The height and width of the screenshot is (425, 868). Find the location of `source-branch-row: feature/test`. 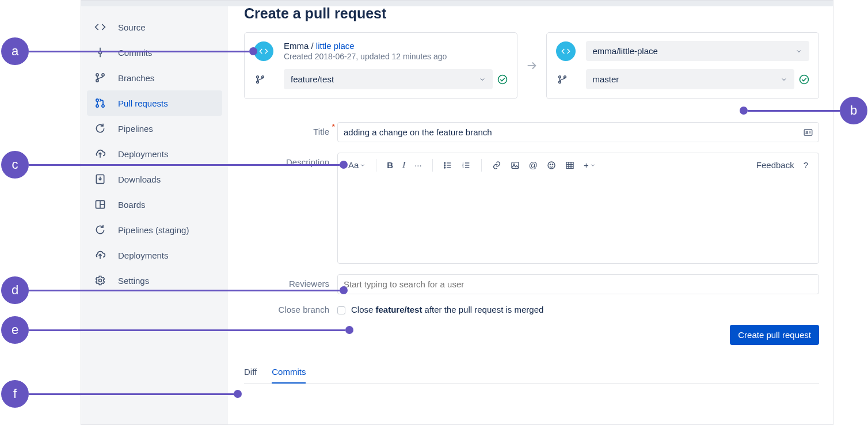

source-branch-row: feature/test is located at coordinates (396, 79).